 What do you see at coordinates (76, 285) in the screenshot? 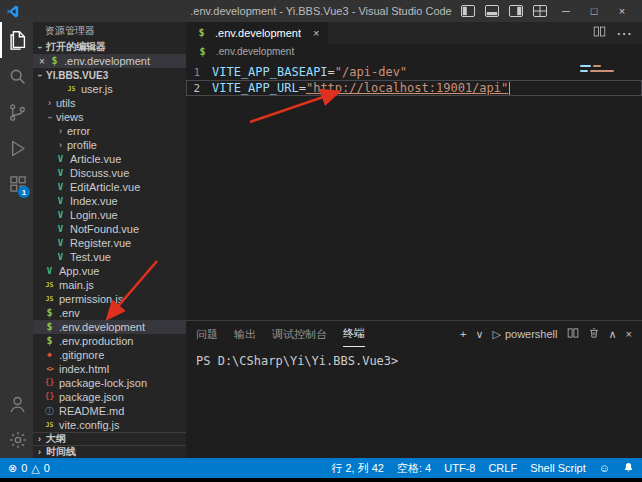
I see `file-label: main.js` at bounding box center [76, 285].